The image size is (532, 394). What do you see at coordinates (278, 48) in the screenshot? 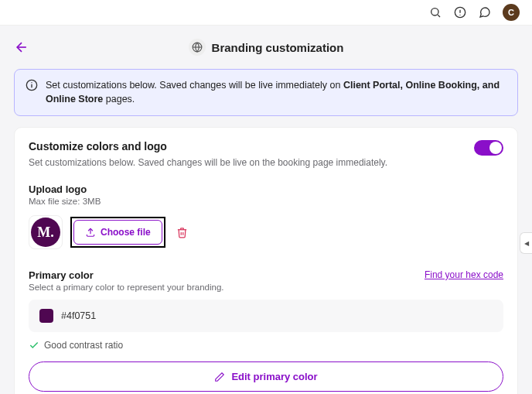
I see `page-title: Branding customization` at bounding box center [278, 48].